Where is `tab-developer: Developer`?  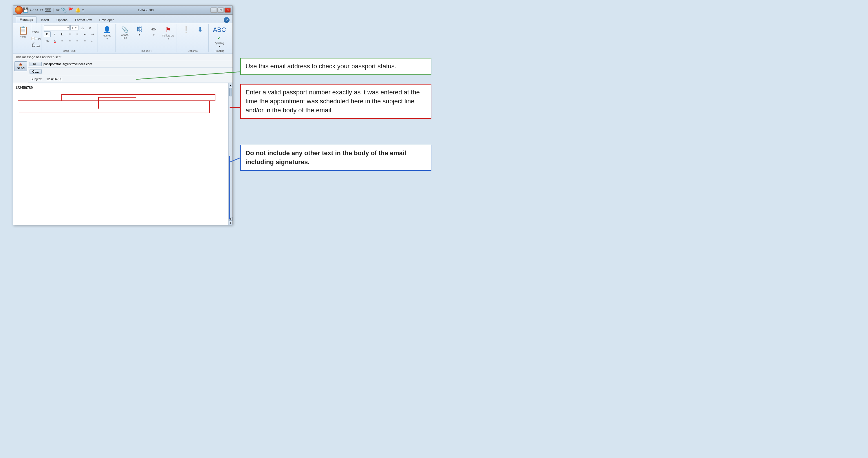 tab-developer: Developer is located at coordinates (106, 20).